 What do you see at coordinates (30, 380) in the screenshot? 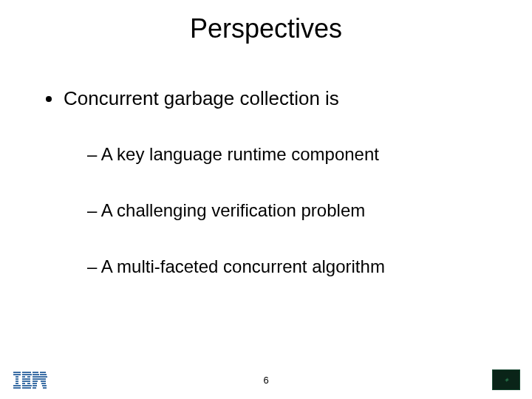
I see `ibm-logo-icon` at bounding box center [30, 380].